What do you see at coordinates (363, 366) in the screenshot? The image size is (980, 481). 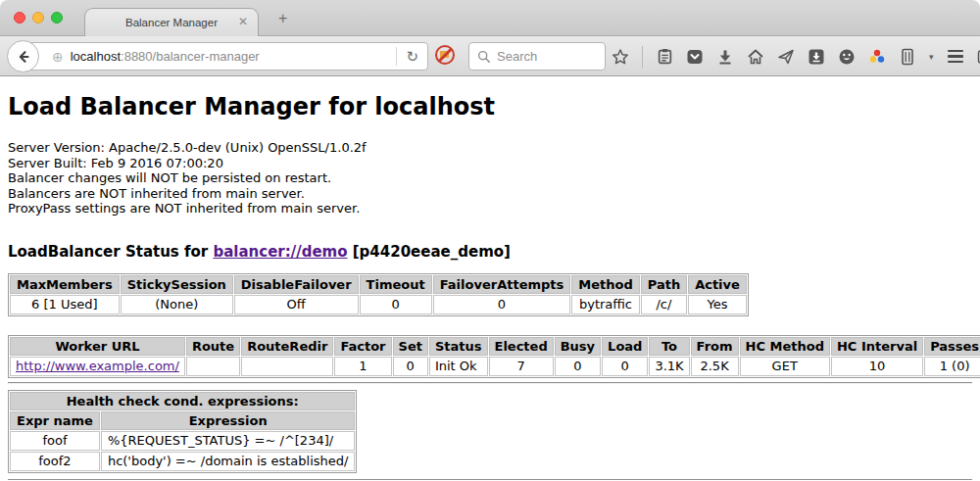 I see `table-cell: 1` at bounding box center [363, 366].